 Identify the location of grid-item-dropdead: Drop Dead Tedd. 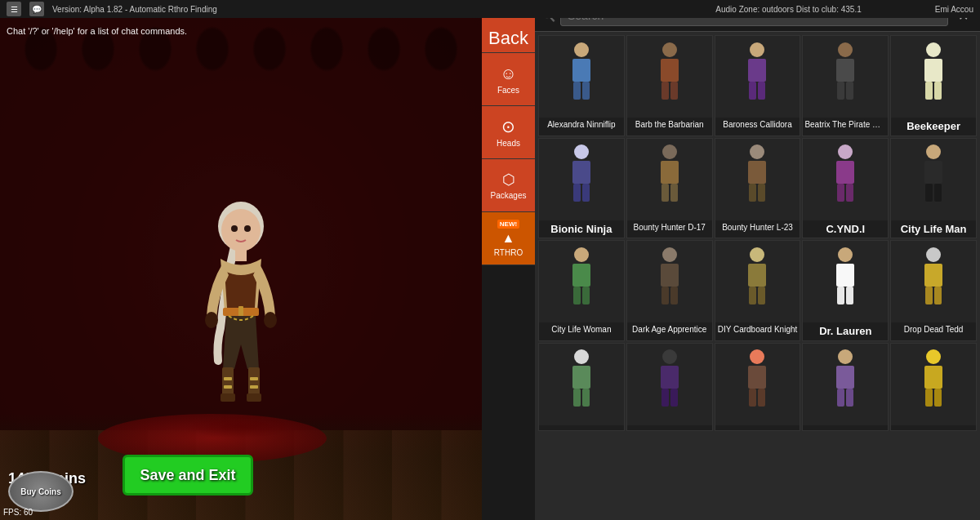
(933, 291).